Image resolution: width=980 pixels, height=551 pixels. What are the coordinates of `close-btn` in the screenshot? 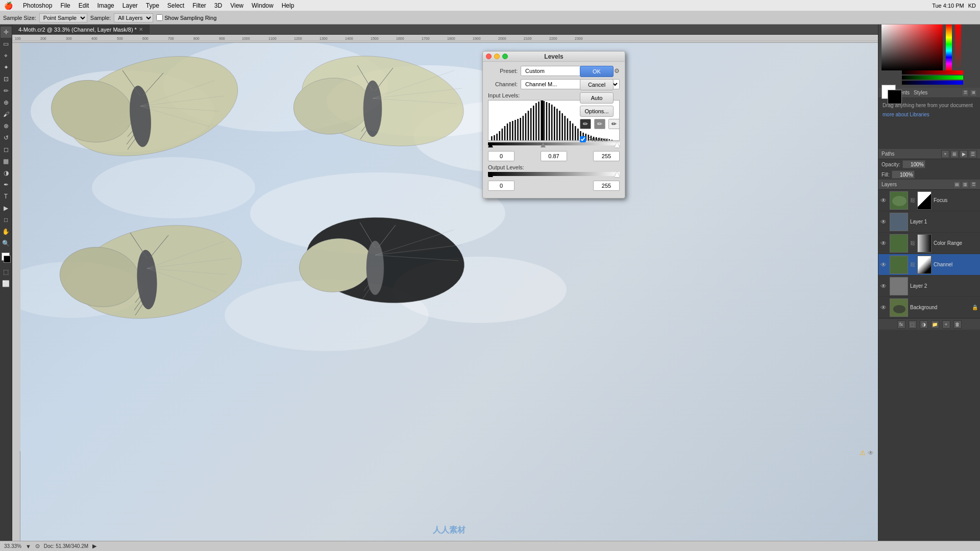 It's located at (489, 56).